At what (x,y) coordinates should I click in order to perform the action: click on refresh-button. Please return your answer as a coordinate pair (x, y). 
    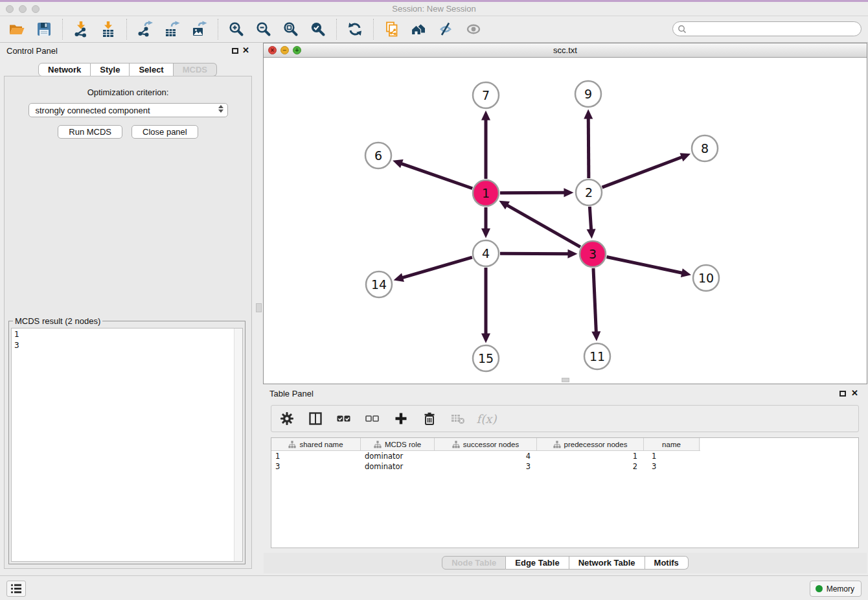
    Looking at the image, I should click on (355, 29).